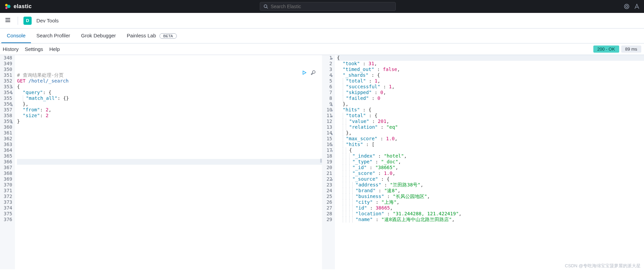 The image size is (644, 271). Describe the element at coordinates (34, 49) in the screenshot. I see `settings-link: Settings` at that location.